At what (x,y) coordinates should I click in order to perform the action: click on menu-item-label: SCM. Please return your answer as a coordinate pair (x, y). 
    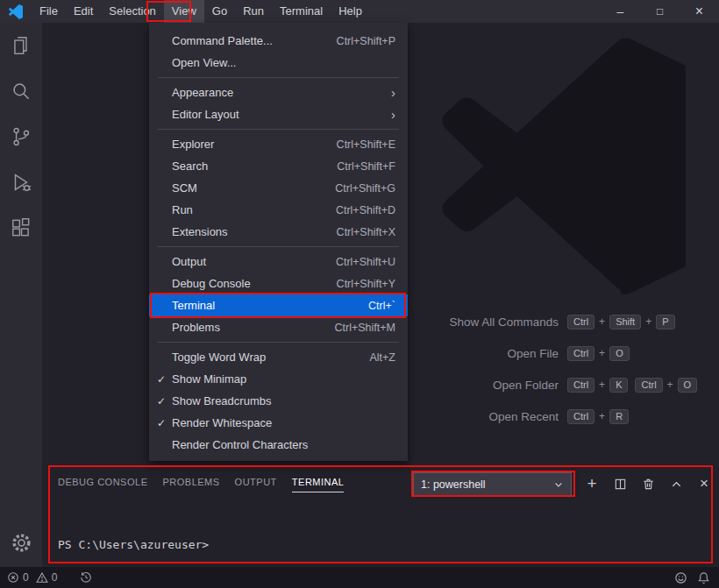
    Looking at the image, I should click on (253, 188).